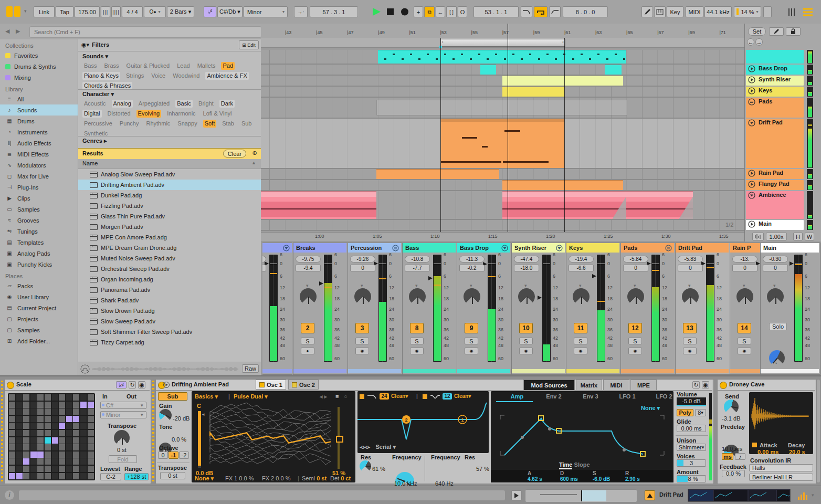 The image size is (821, 504). What do you see at coordinates (635, 328) in the screenshot?
I see `track-number-activator: 12` at bounding box center [635, 328].